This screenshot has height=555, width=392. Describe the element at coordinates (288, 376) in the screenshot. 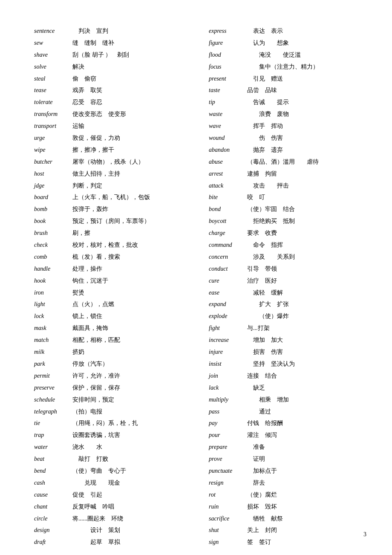

I see `list-item: join连接 结合` at that location.